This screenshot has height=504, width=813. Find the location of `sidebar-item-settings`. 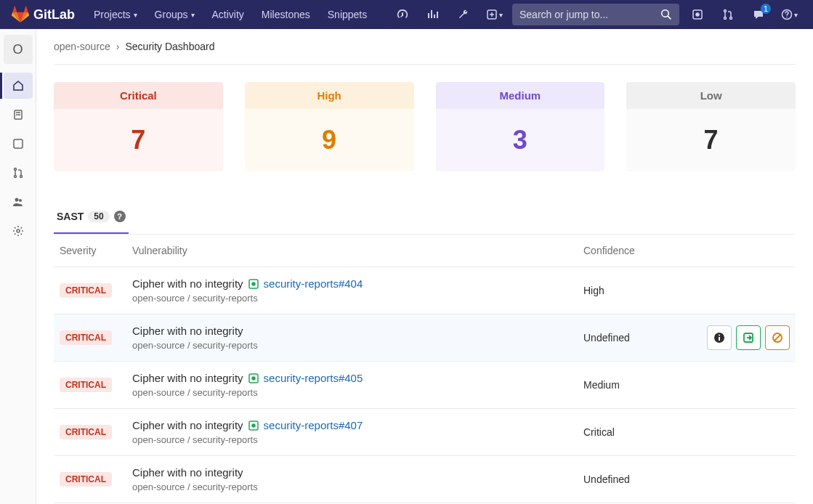

sidebar-item-settings is located at coordinates (18, 231).